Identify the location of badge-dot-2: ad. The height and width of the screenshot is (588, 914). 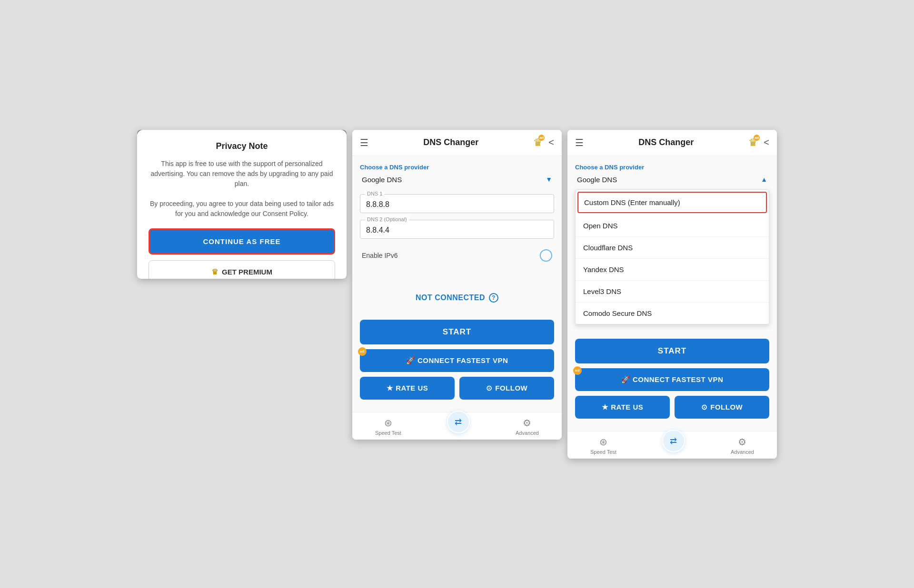
(542, 138).